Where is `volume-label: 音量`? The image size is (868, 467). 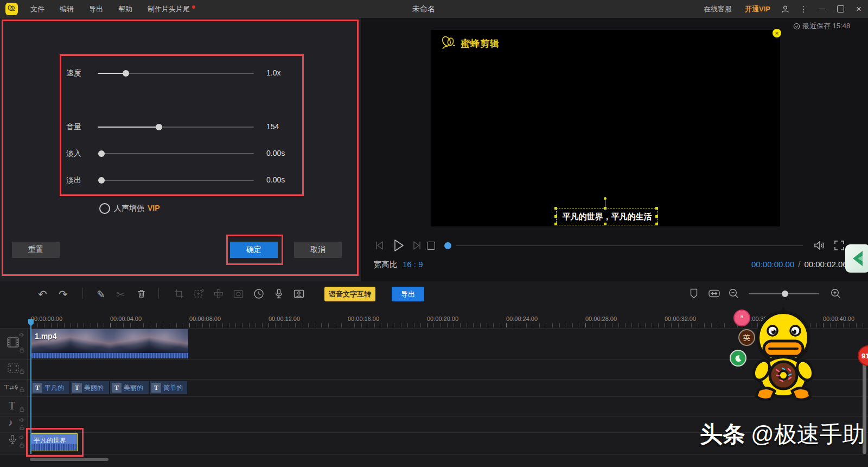
volume-label: 音量 is located at coordinates (74, 127).